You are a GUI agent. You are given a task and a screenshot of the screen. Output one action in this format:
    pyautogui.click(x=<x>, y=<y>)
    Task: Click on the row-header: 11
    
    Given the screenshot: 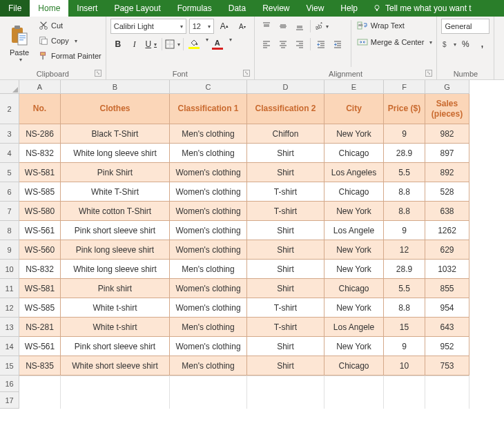 What is the action you would take?
    pyautogui.click(x=10, y=289)
    